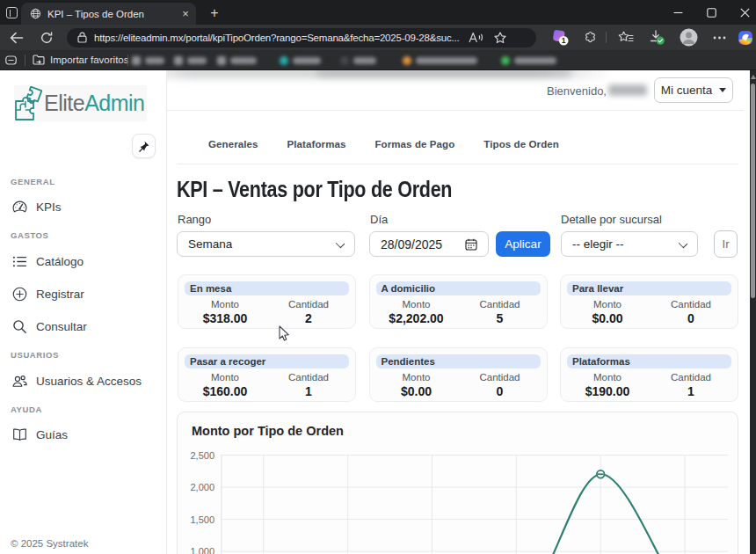 The width and height of the screenshot is (756, 554). I want to click on sidebar-section-gastos: GASTOS, so click(30, 236).